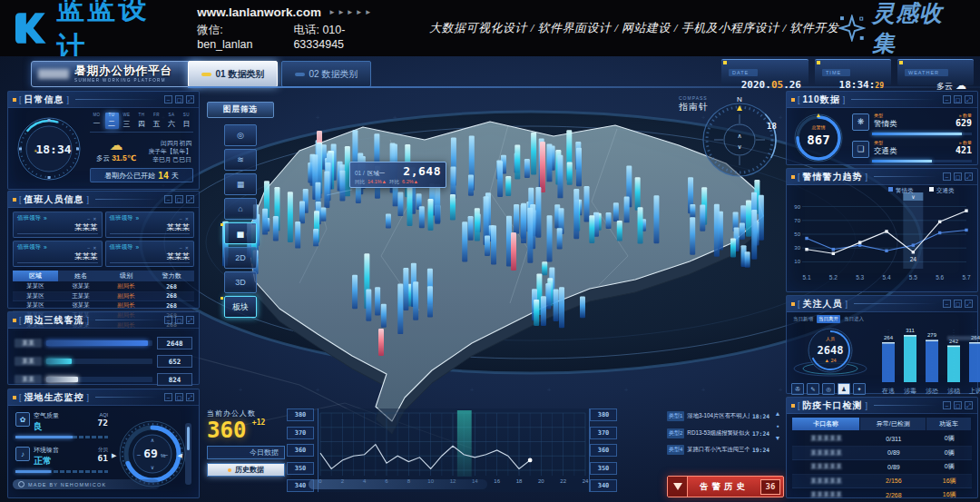 The height and width of the screenshot is (502, 980). I want to click on table-row: 某某某某某2/26816辆, so click(882, 496).